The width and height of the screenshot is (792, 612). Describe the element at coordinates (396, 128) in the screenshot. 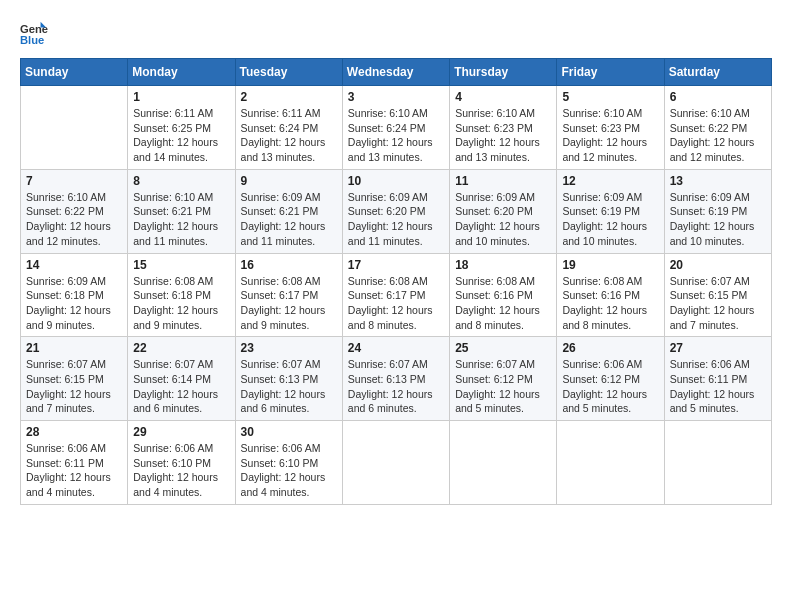

I see `calendar-cell: 3 Sunrise: 6:10 AMSunset: 6:24 PMDayligh…` at that location.